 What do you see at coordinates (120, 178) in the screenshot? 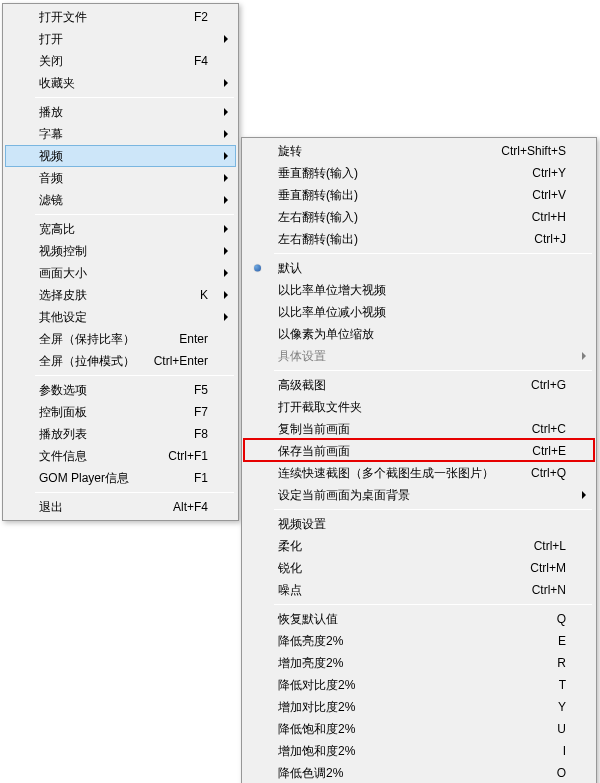
I see `menu-item: 音频` at bounding box center [120, 178].